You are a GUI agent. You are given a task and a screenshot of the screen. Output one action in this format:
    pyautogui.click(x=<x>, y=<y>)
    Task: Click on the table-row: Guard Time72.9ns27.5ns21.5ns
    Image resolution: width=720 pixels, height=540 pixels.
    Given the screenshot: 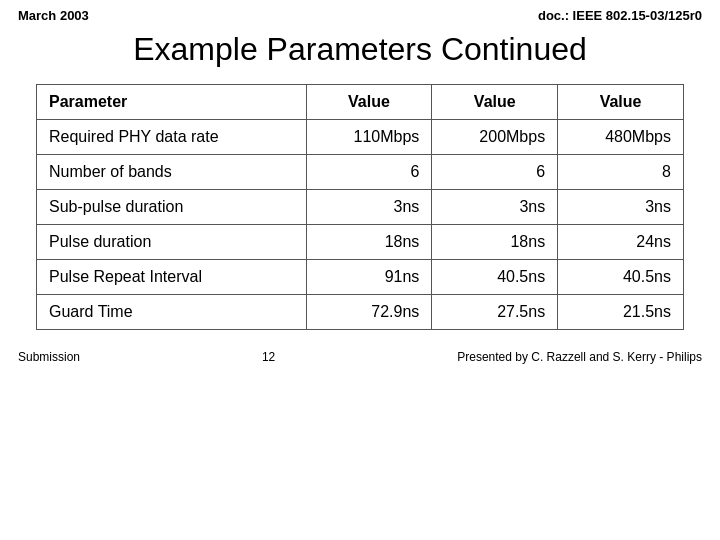 What is the action you would take?
    pyautogui.click(x=360, y=312)
    